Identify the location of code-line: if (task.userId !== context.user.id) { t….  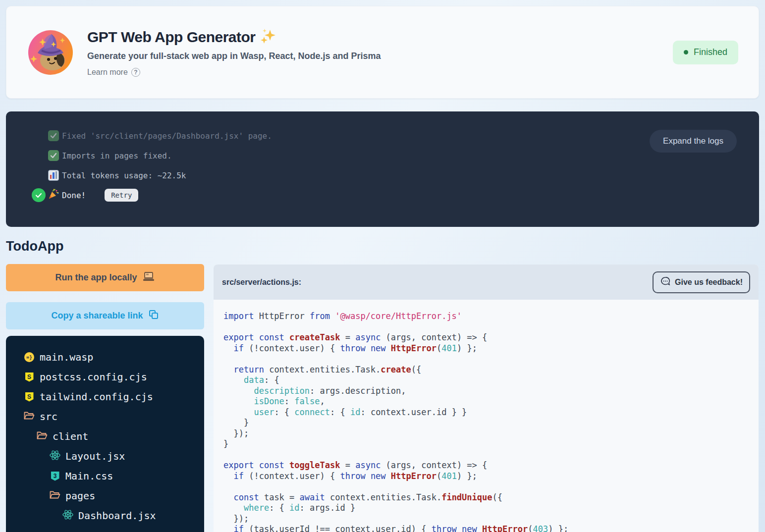
(486, 528).